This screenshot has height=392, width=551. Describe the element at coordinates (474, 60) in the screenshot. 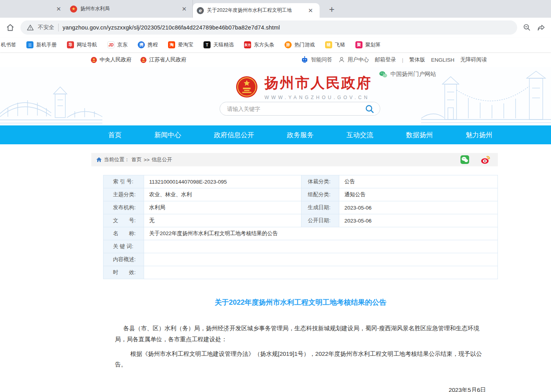

I see `accessibility-link: 无障碍阅读` at that location.